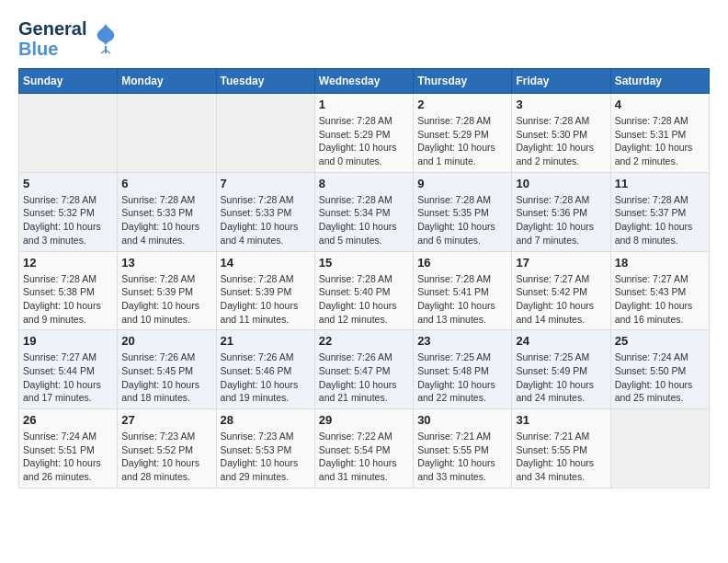 This screenshot has height=563, width=728. I want to click on day-number: 24, so click(561, 340).